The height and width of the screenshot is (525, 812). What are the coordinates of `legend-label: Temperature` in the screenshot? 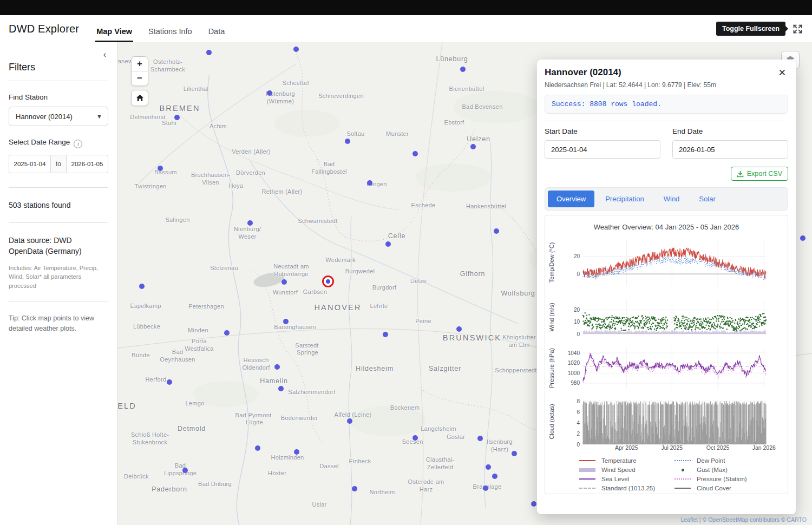 It's located at (619, 461).